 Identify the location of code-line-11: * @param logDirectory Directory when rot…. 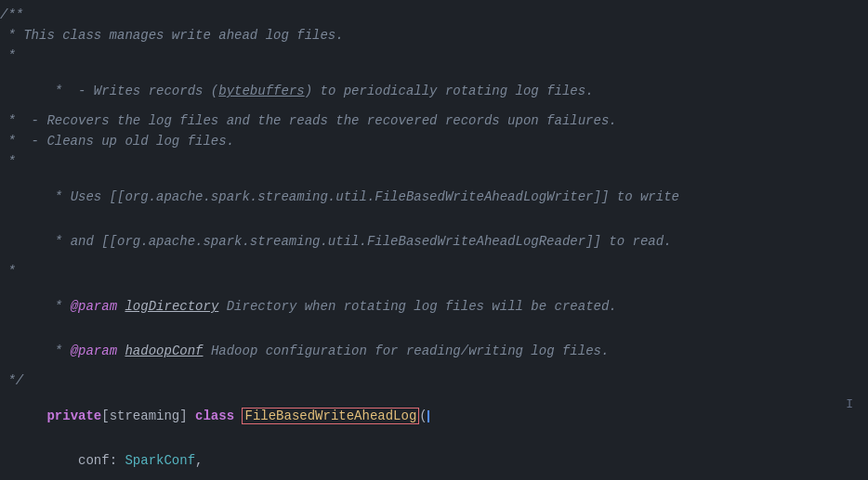
(434, 306).